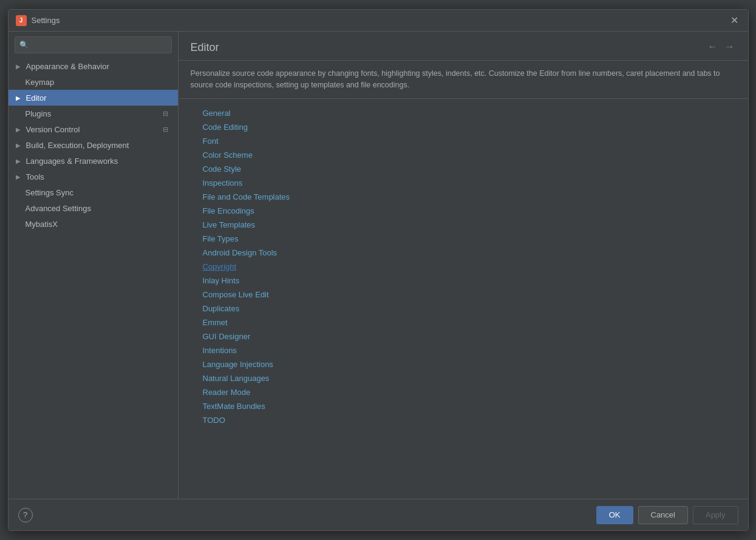 This screenshot has height=540, width=756. I want to click on title-bar: J Settings ✕, so click(378, 21).